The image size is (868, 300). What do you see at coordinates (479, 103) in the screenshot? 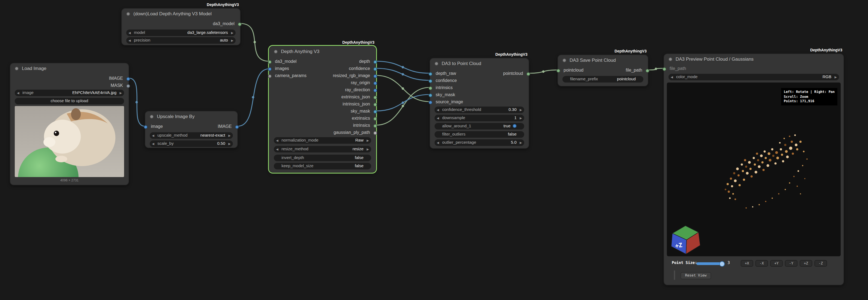
I see `node-da3-to-point-cloud: DepthAnythingV3 DA3 to Point Cloud depth…` at bounding box center [479, 103].